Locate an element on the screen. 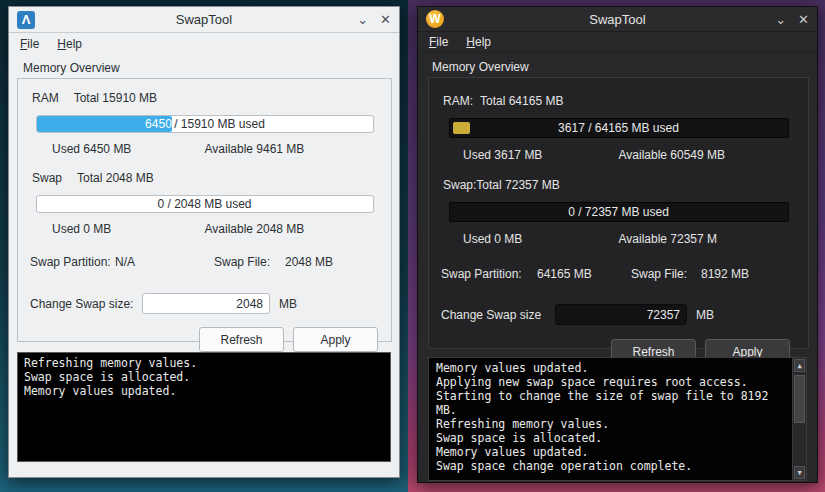 This screenshot has width=825, height=492. swap-available: Available 2048 MB is located at coordinates (292, 229).